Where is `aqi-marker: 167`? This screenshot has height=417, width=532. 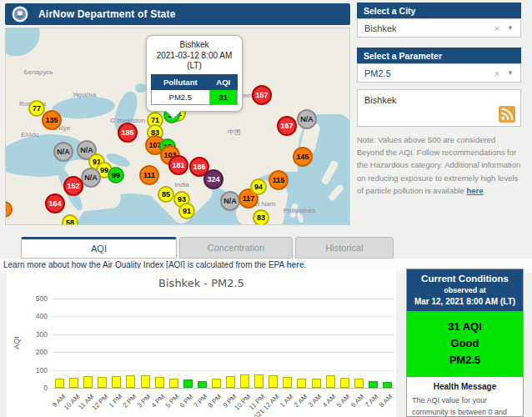
aqi-marker: 167 is located at coordinates (287, 126).